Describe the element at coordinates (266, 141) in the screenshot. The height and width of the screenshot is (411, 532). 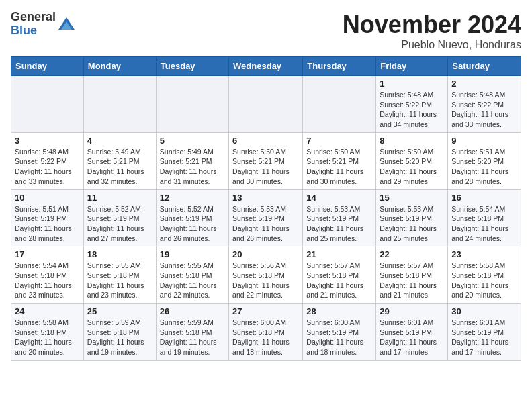
I see `day-number: 6` at that location.